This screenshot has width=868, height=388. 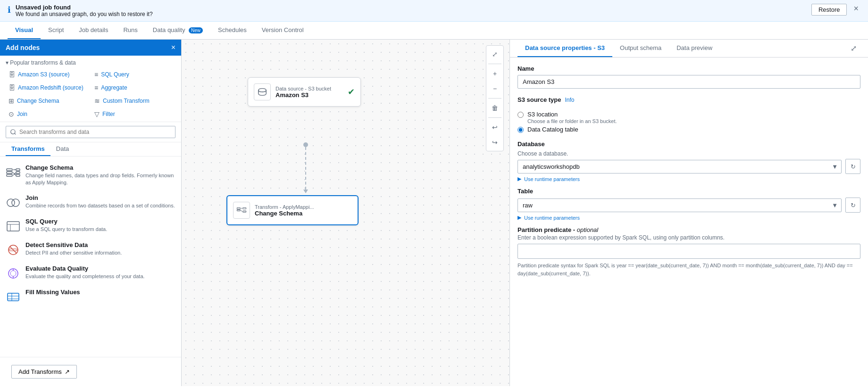 I want to click on sql-list-icon, so click(x=13, y=226).